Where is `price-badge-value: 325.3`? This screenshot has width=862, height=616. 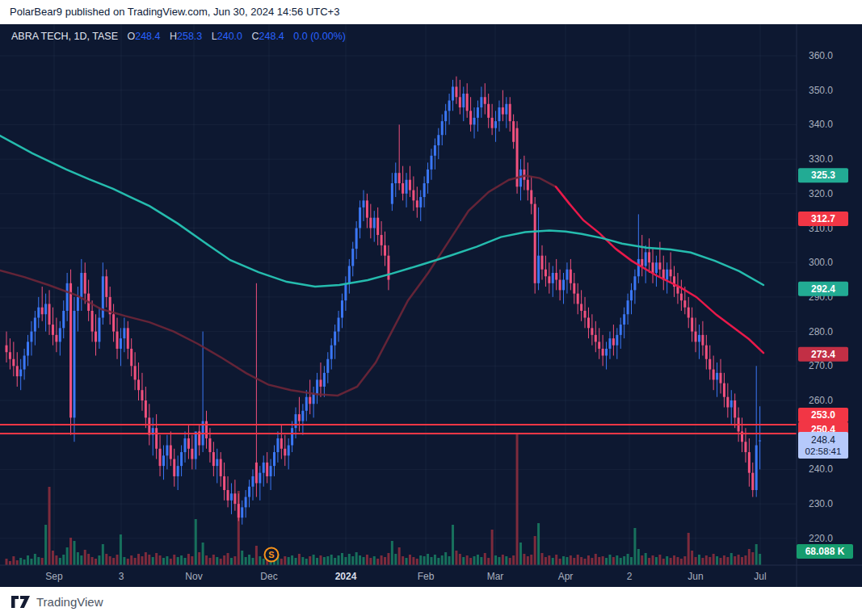 price-badge-value: 325.3 is located at coordinates (823, 175).